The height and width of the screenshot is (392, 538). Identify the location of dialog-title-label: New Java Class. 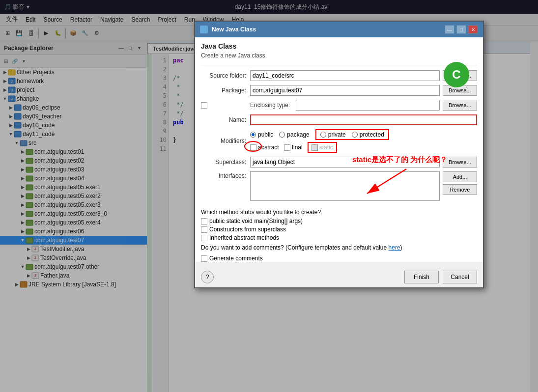
(234, 29).